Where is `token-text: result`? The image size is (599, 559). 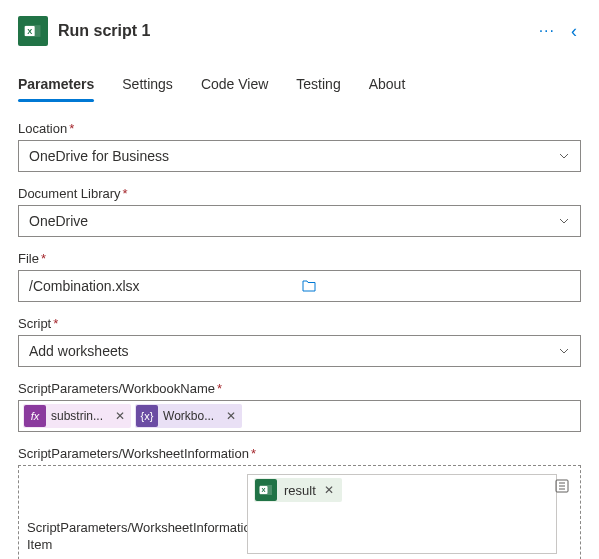
token-text: result is located at coordinates (300, 490).